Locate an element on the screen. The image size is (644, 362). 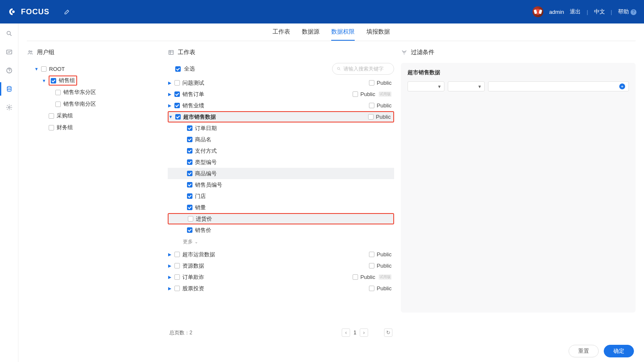
search-icon is located at coordinates (9, 34).